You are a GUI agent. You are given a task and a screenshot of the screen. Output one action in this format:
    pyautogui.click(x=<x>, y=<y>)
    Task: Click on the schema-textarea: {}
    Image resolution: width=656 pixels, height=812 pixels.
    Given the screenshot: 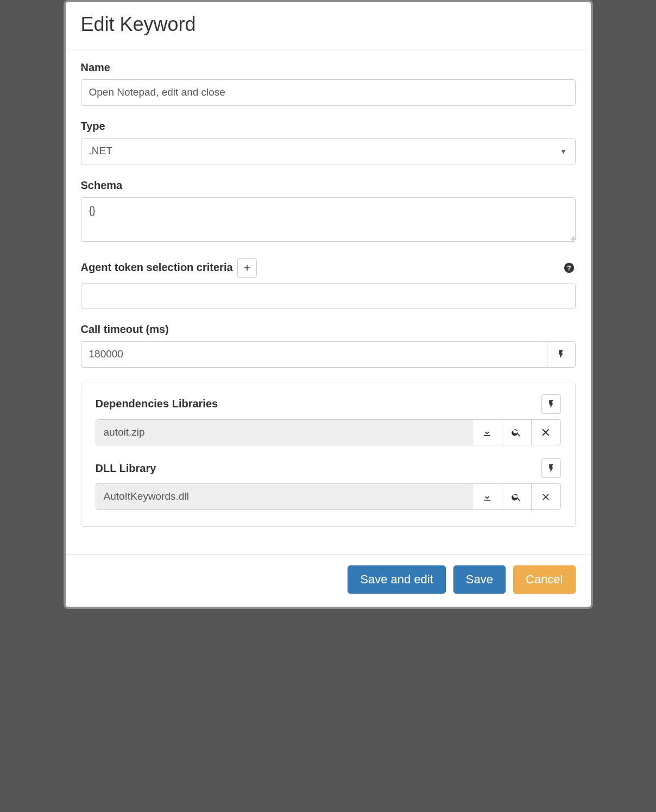 What is the action you would take?
    pyautogui.click(x=328, y=219)
    